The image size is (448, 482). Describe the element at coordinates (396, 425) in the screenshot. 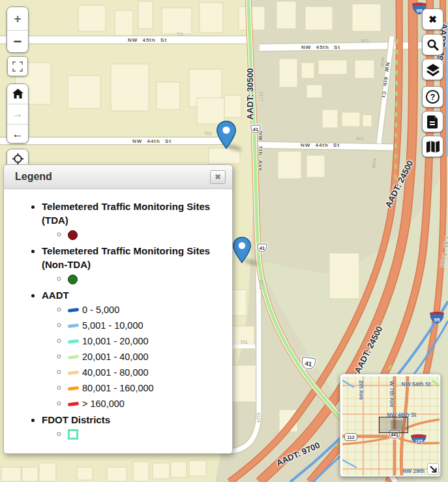

I see `inset-extent-inner` at that location.